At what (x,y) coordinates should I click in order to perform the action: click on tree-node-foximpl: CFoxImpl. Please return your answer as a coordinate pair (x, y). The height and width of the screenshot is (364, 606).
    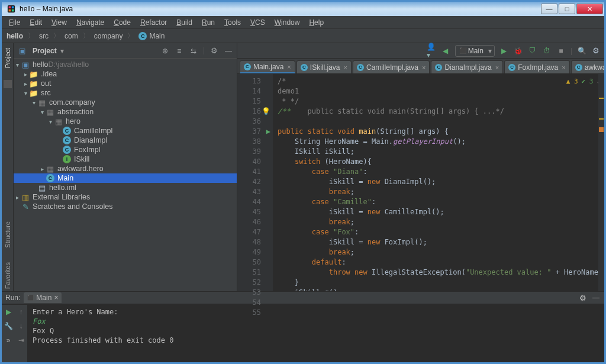
    Looking at the image, I should click on (125, 150).